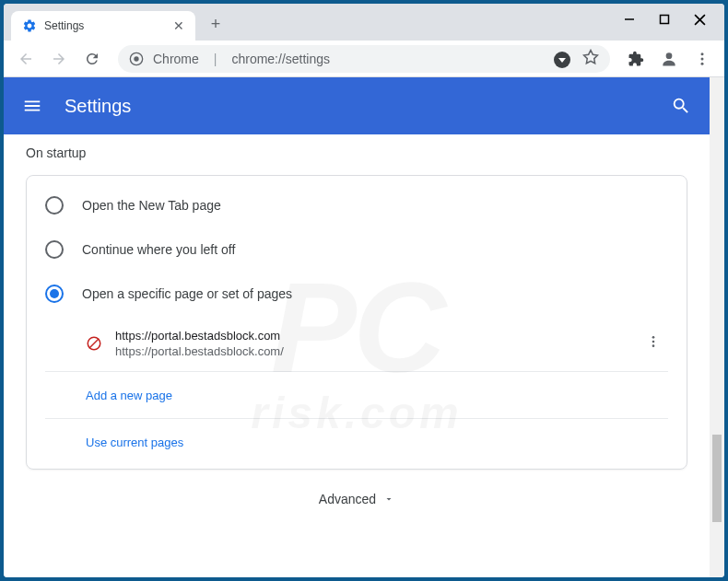  Describe the element at coordinates (94, 343) in the screenshot. I see `page-favicon` at that location.